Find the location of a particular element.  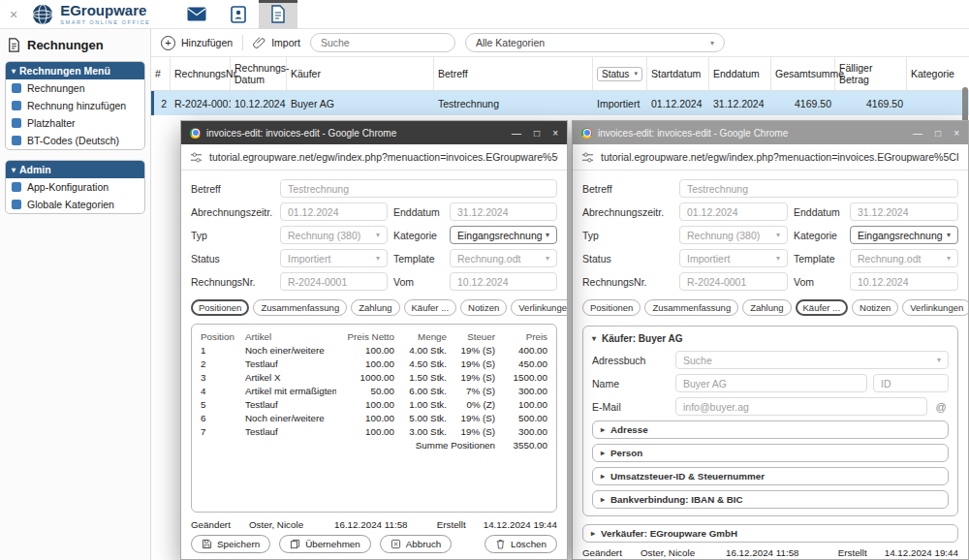

buyer-id-input: ID is located at coordinates (911, 384).